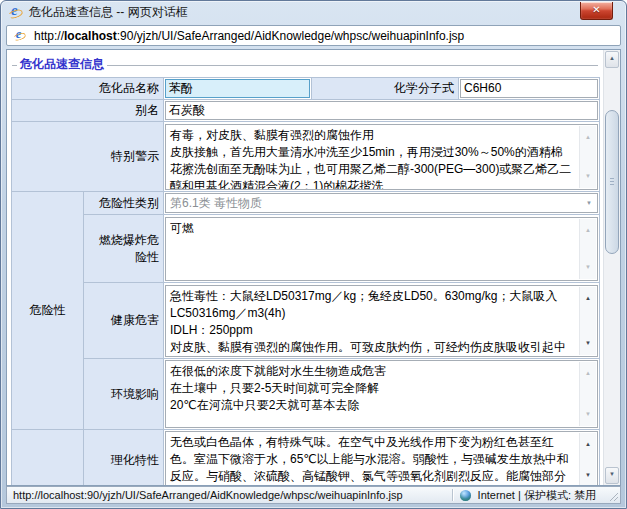  I want to click on formula-cell: C6H60, so click(530, 89).